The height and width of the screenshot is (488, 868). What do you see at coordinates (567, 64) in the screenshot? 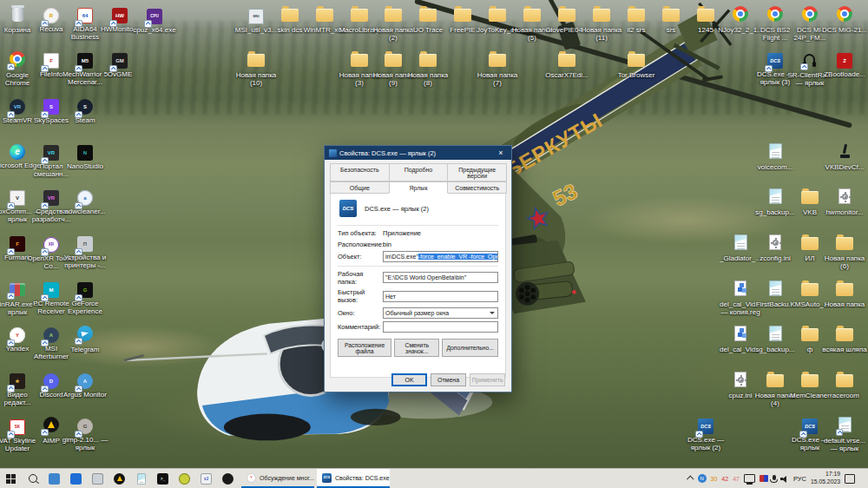
I see `desktop-icon: OscarX7Edi...` at bounding box center [567, 64].